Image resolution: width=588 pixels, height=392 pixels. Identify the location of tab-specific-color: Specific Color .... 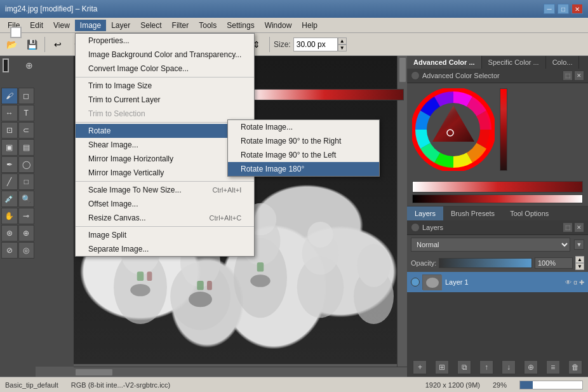
(514, 62).